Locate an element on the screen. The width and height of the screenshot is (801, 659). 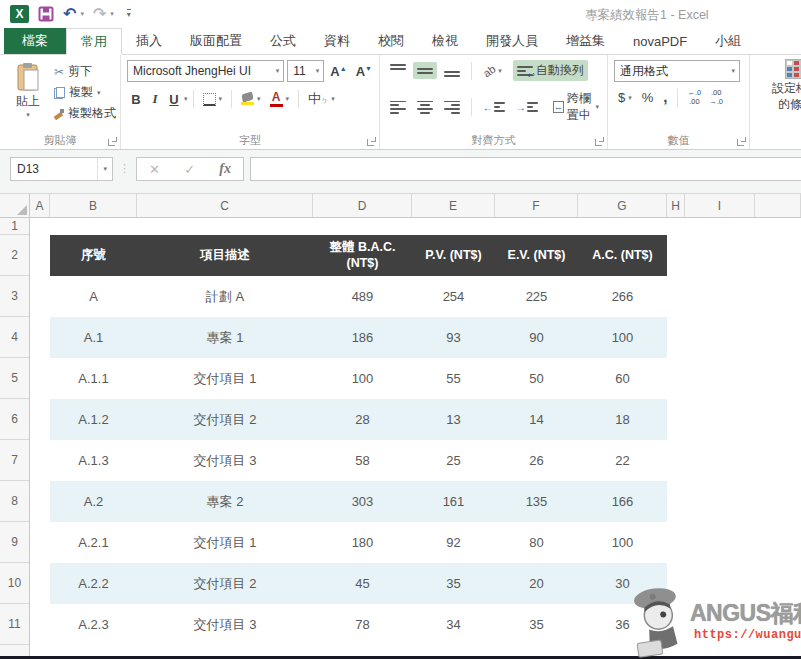
ribbon-tab: 小組 is located at coordinates (728, 41).